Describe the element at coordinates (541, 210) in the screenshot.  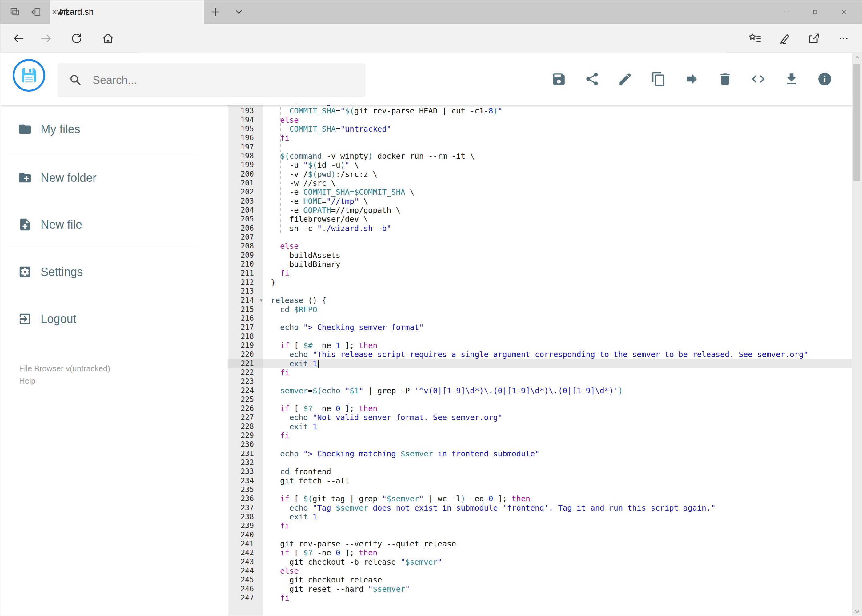
I see `code-line-204: 204 -e GOPATH=//tmp/gopath \` at that location.